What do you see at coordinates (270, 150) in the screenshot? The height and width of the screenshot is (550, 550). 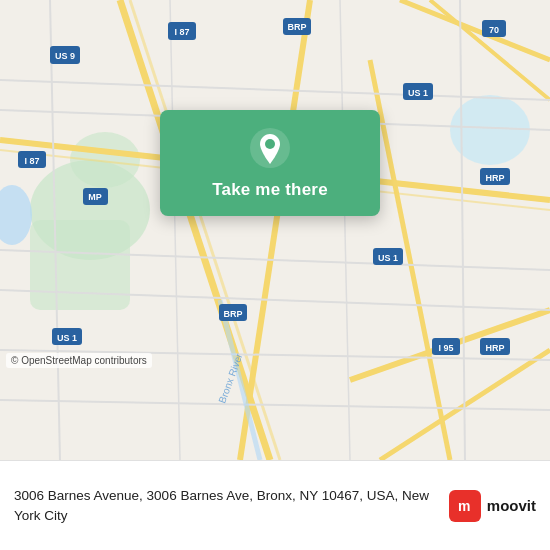 I see `map-pin-icon` at bounding box center [270, 150].